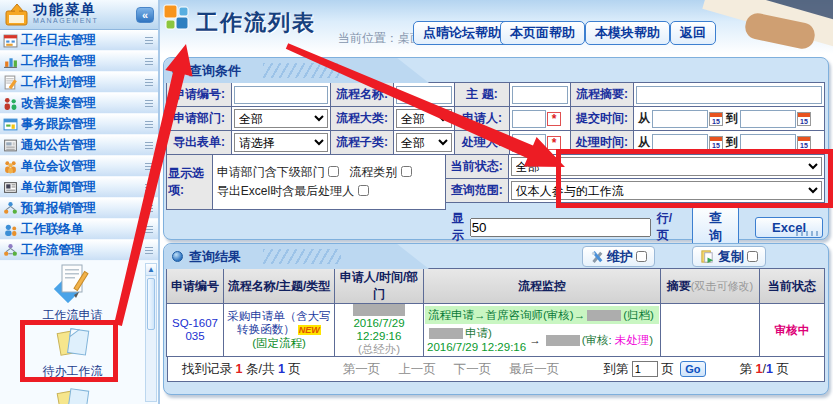  What do you see at coordinates (334, 172) in the screenshot?
I see `include-sub-dept-checkbox` at bounding box center [334, 172].